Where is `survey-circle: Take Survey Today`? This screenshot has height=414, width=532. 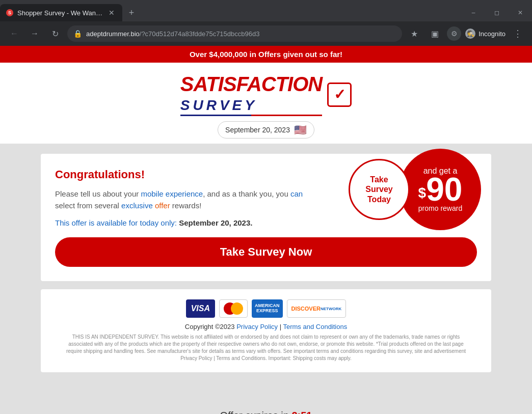
survey-circle: Take Survey Today is located at coordinates (379, 189).